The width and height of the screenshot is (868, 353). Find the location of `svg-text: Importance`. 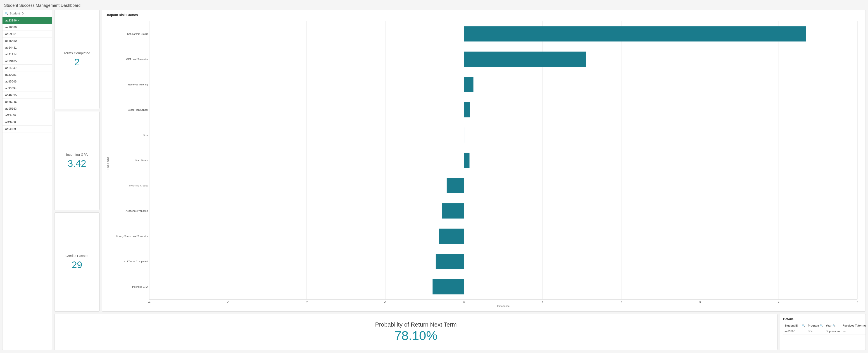

svg-text: Importance is located at coordinates (503, 306).